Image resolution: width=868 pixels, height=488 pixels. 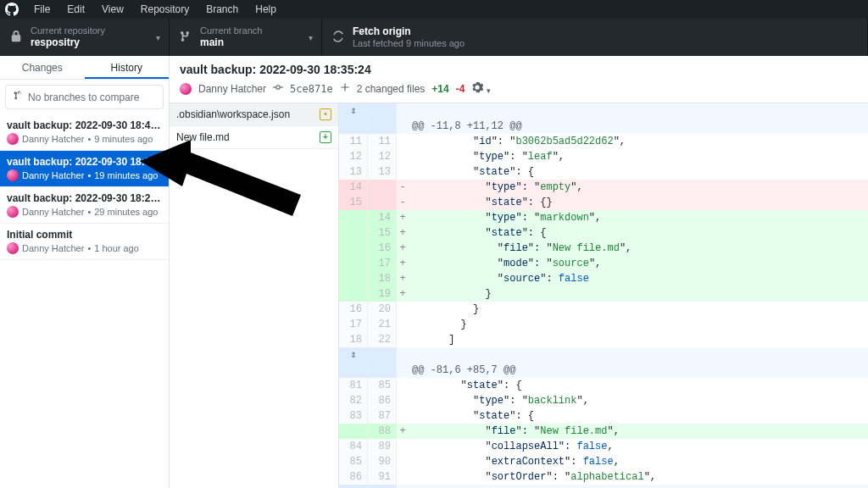 What do you see at coordinates (338, 37) in the screenshot?
I see `sync-icon` at bounding box center [338, 37].